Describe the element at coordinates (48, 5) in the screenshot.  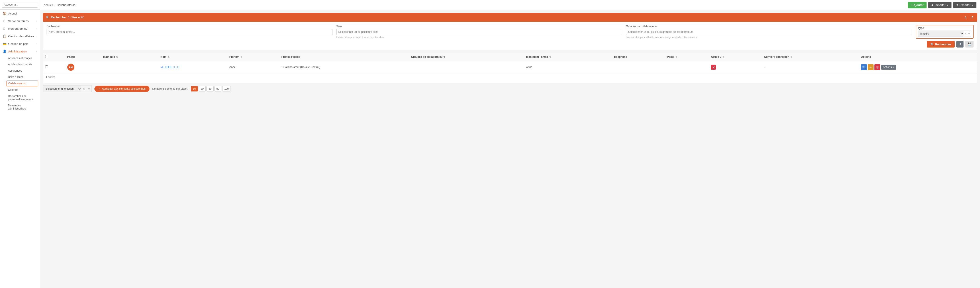
I see `breadcrumb-home: Accueil` at that location.